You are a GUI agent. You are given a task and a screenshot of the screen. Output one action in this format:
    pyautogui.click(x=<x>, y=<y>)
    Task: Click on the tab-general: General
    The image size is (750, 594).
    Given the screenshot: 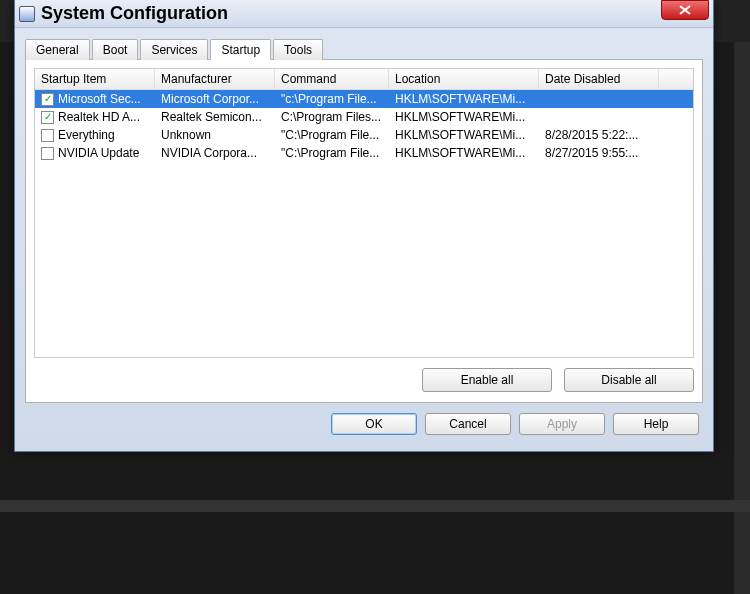 What is the action you would take?
    pyautogui.click(x=58, y=50)
    